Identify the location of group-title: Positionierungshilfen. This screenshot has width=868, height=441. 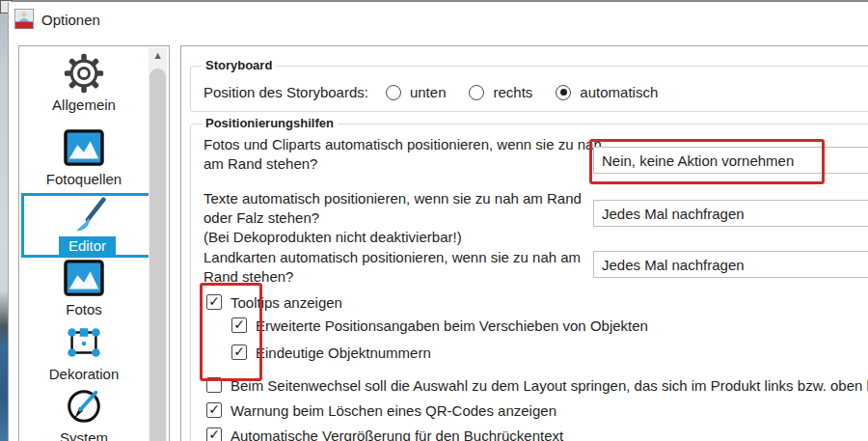
(270, 124).